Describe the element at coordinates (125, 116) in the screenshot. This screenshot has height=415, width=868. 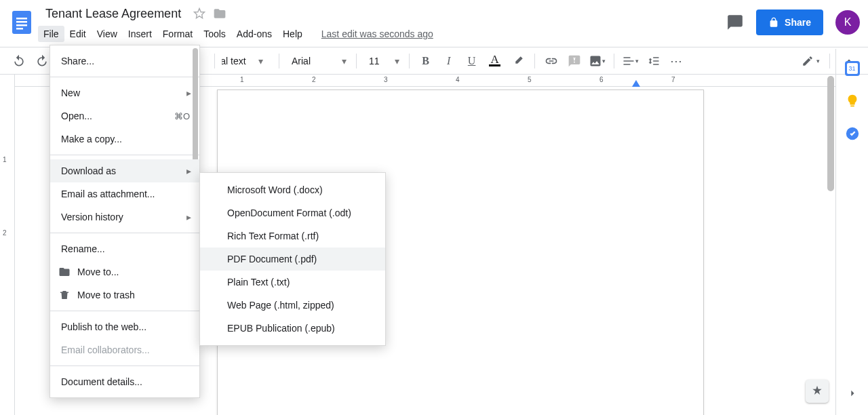
I see `menu-open: Open...⌘O` at that location.